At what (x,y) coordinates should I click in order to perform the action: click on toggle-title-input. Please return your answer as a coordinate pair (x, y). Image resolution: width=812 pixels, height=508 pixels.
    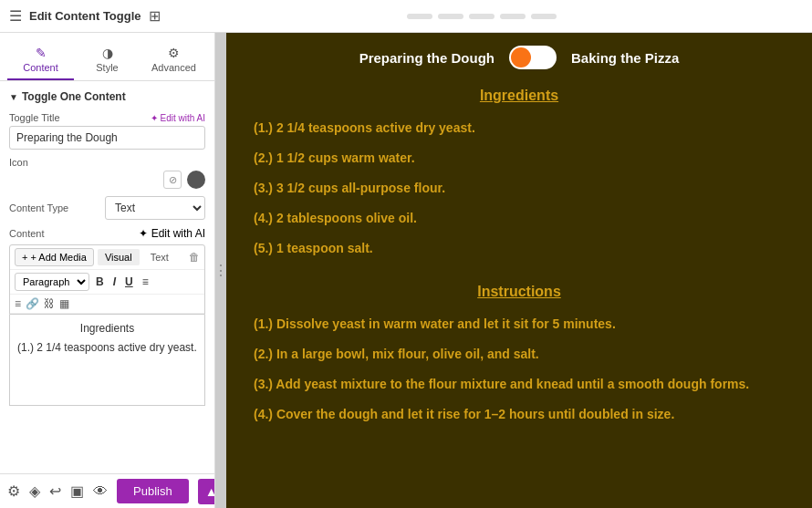
    Looking at the image, I should click on (108, 138).